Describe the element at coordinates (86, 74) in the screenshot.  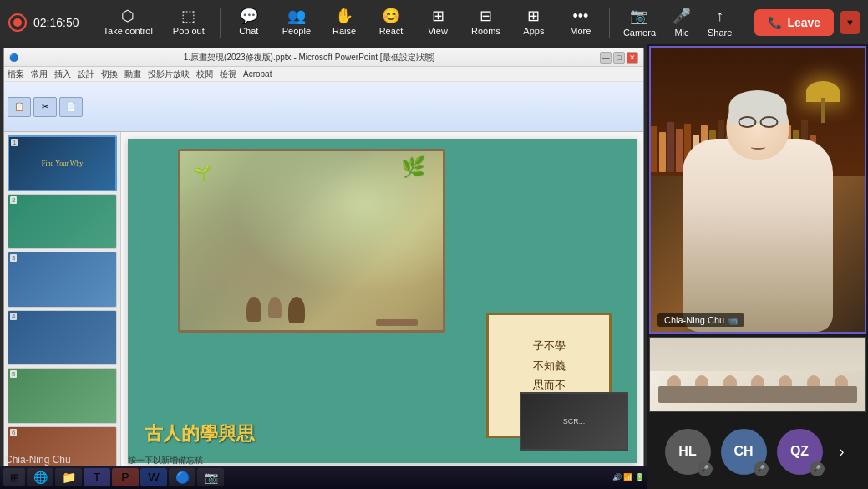
I see `menu-design: 設計` at that location.